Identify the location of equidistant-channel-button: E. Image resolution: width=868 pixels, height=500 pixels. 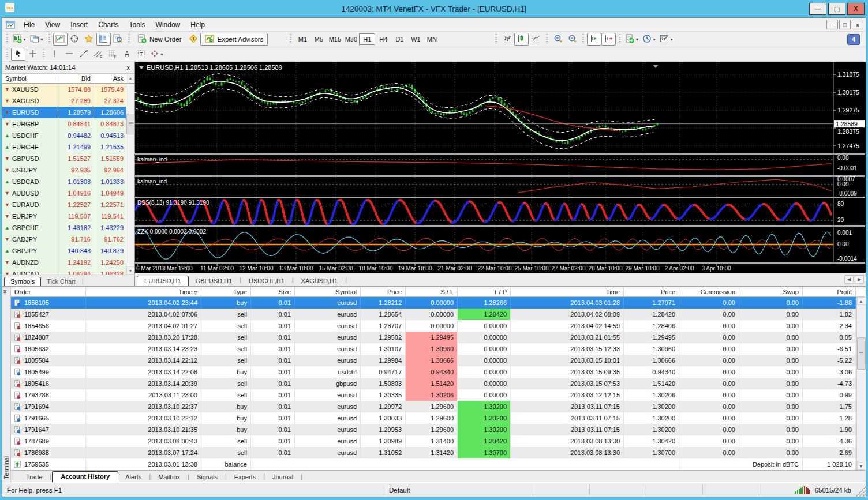
(98, 54).